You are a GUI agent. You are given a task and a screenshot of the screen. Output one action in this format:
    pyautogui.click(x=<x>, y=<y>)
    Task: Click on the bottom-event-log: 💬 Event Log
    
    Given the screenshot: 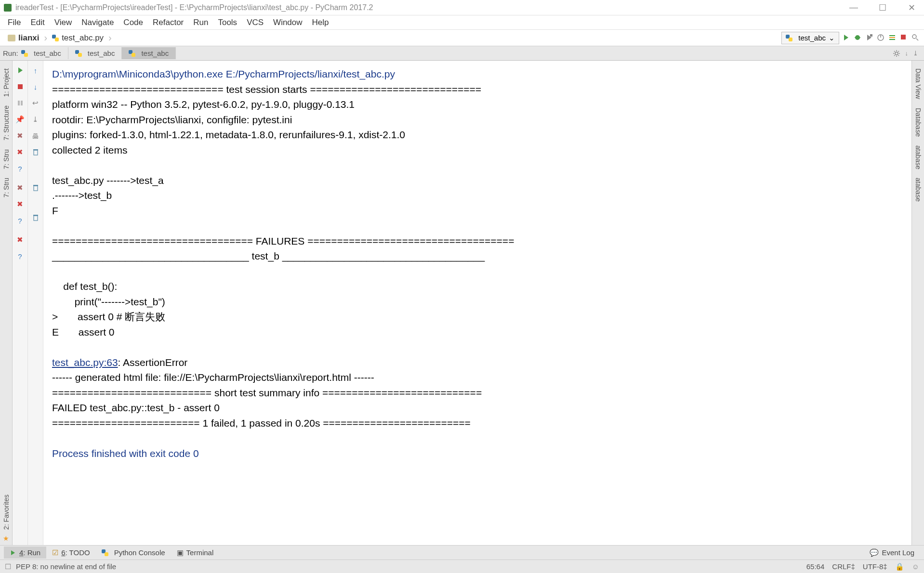 What is the action you would take?
    pyautogui.click(x=892, y=553)
    